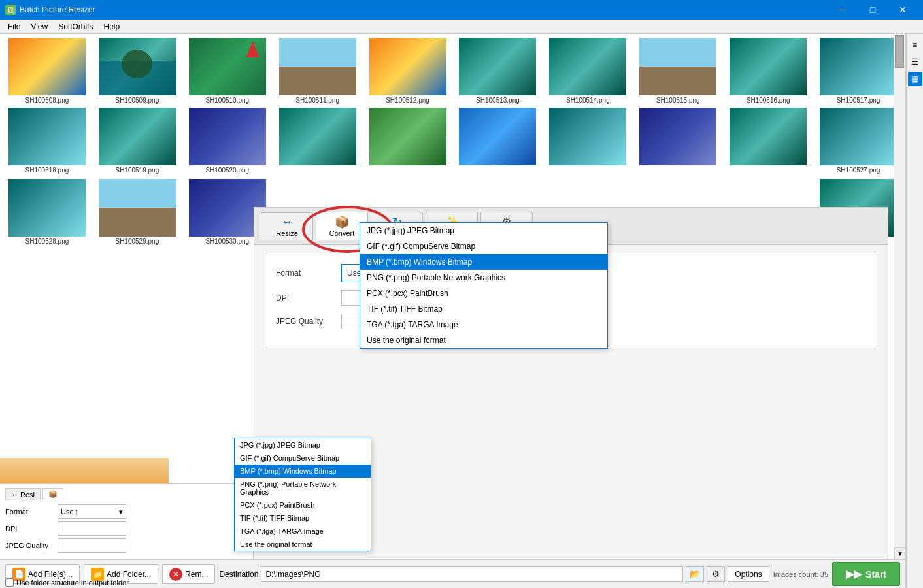 Image resolution: width=923 pixels, height=588 pixels. Describe the element at coordinates (716, 574) in the screenshot. I see `settings-icon: ⚙` at that location.